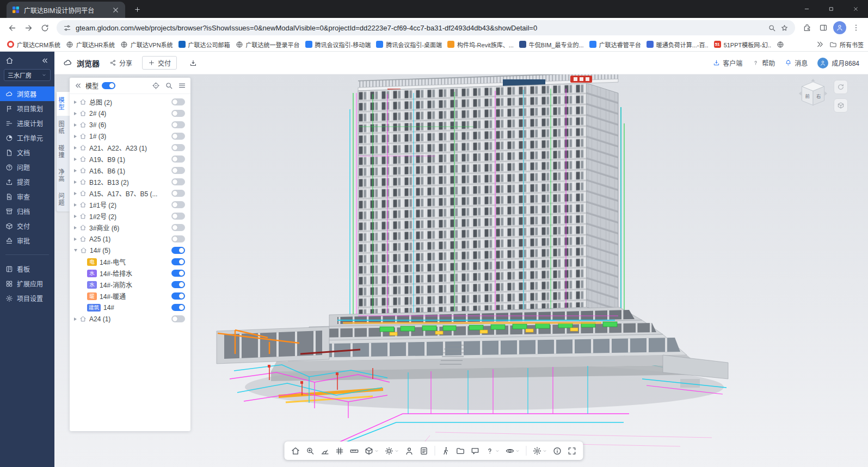 This screenshot has height=467, width=868. I want to click on tree-item: 总图 (2), so click(130, 102).